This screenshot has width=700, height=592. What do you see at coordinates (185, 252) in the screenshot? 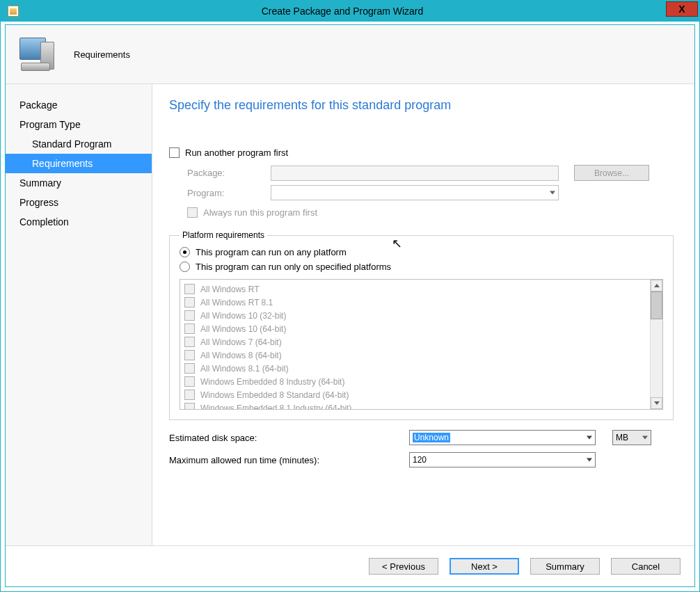
I see `radio-any-platform` at bounding box center [185, 252].